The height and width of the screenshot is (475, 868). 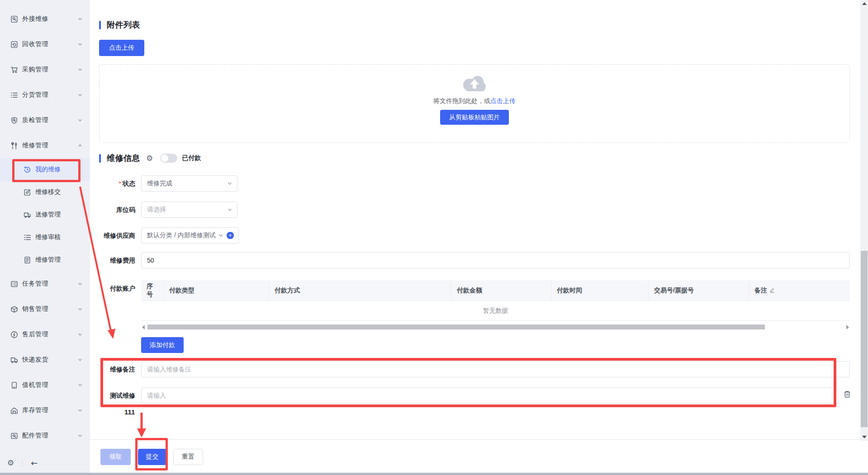 I want to click on tablet-icon, so click(x=14, y=385).